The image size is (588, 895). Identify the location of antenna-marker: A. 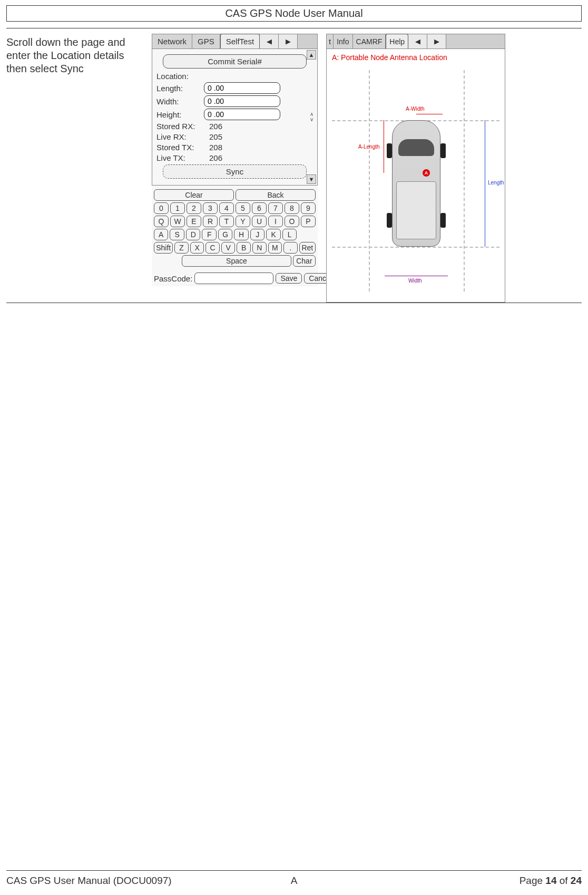
(426, 173).